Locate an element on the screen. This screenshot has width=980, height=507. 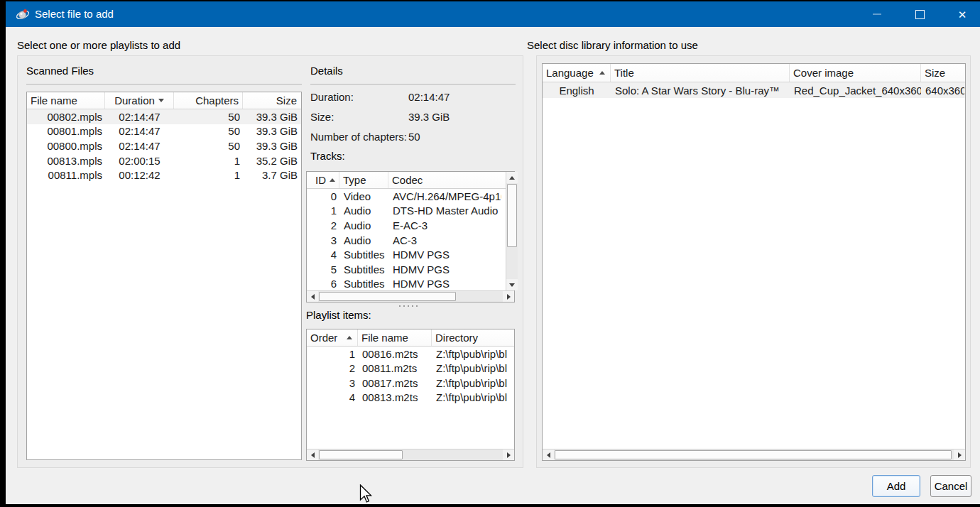
cancel-button: Cancel is located at coordinates (951, 486).